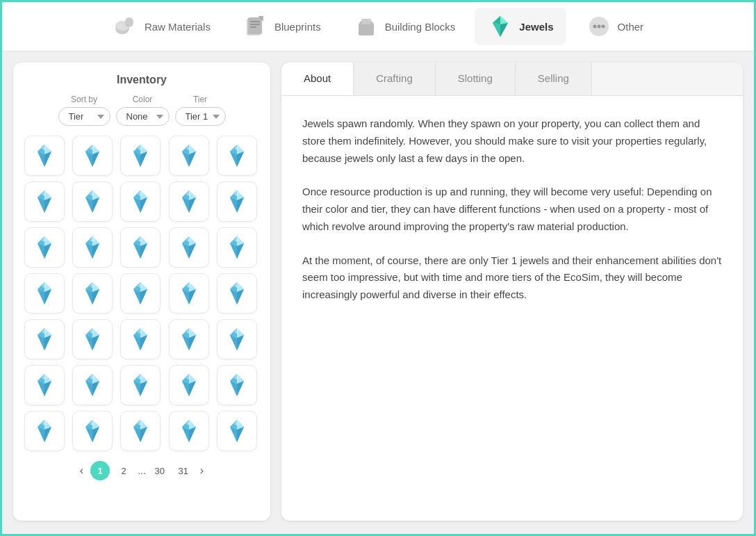 The image size is (756, 536). Describe the element at coordinates (404, 26) in the screenshot. I see `nav-item-building-blocks: Building Blocks` at that location.